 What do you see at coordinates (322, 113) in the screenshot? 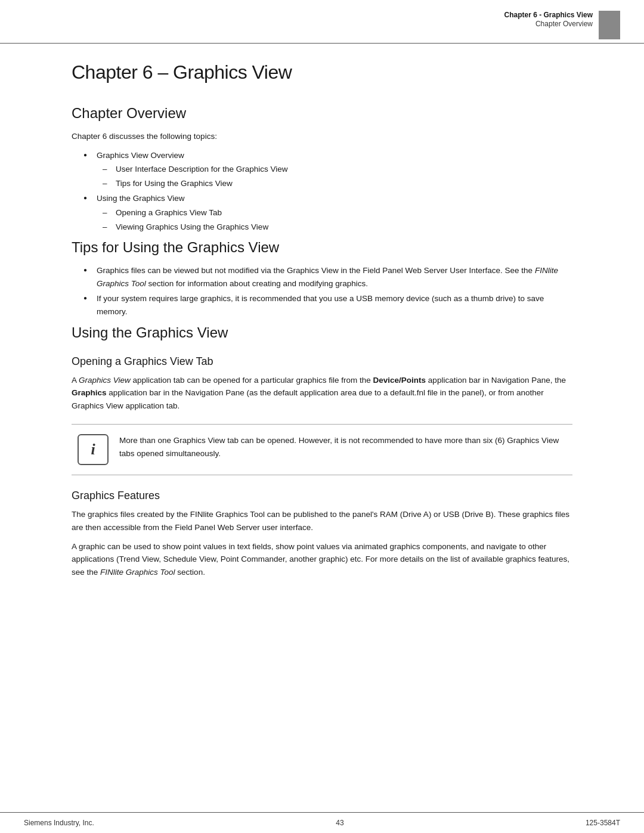
I see `chapter-overview-heading: Chapter Overview` at bounding box center [322, 113].